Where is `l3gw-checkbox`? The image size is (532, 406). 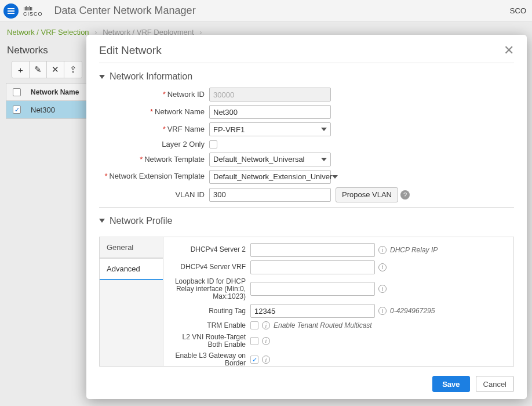 l3gw-checkbox is located at coordinates (254, 360).